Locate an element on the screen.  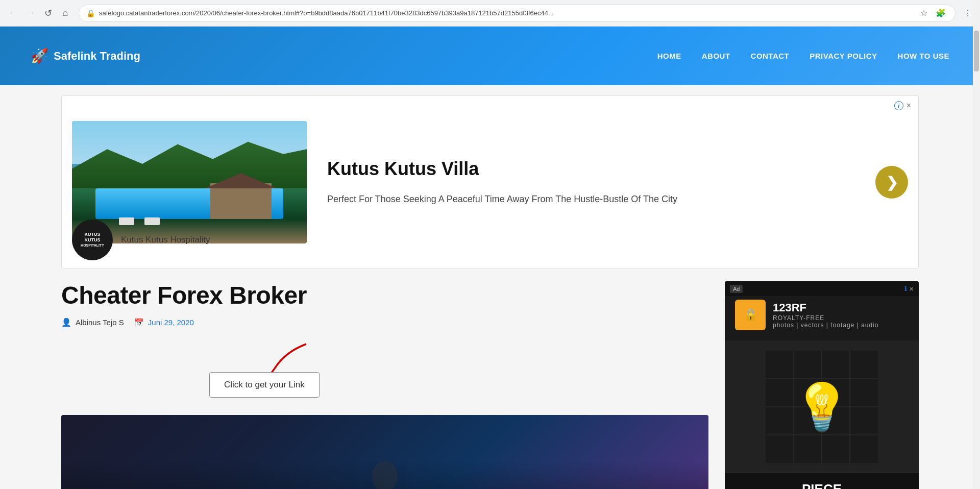
ad-close-area: i × is located at coordinates (902, 106).